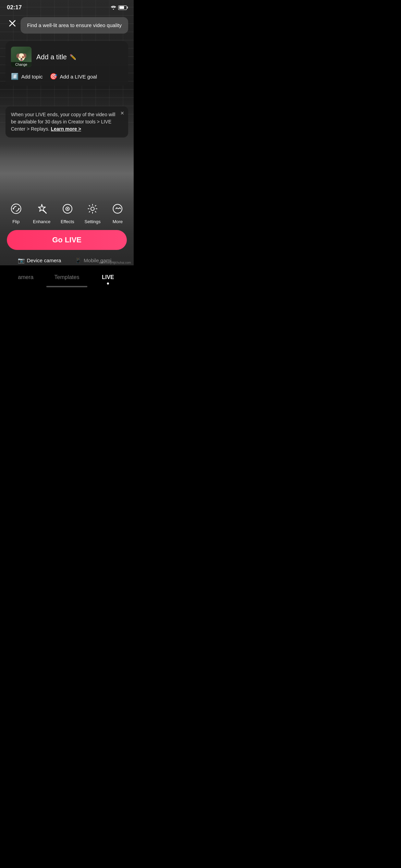 The width and height of the screenshot is (401, 868). What do you see at coordinates (67, 122) in the screenshot?
I see `info-text: When your LIVE ends, your copy of the vi…` at bounding box center [67, 122].